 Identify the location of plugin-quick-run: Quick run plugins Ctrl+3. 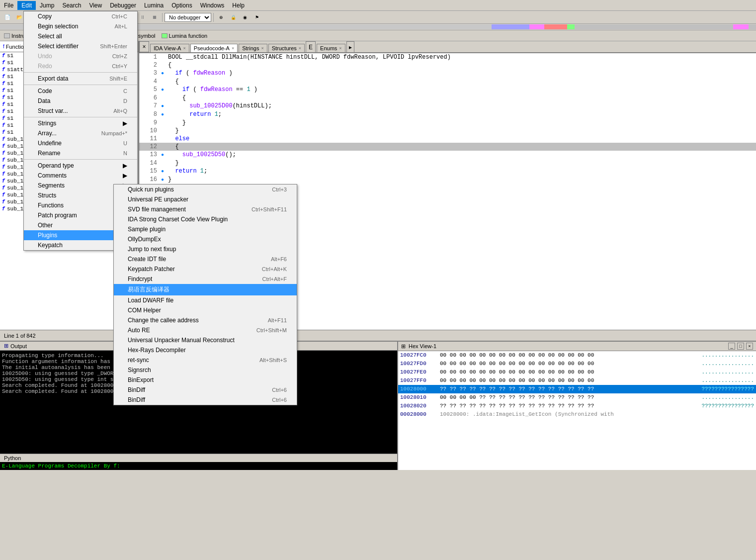
(205, 189).